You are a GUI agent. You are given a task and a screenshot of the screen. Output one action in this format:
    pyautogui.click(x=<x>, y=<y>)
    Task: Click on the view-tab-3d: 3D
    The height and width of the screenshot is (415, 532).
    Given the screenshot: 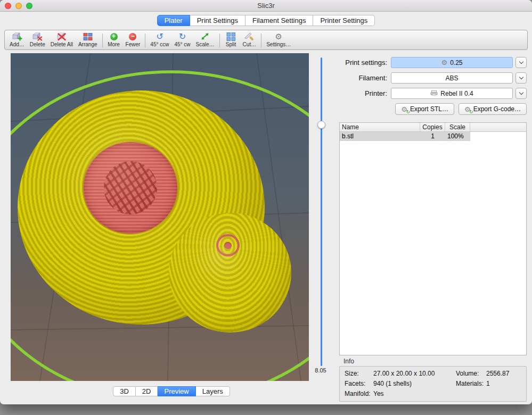 What is the action you would take?
    pyautogui.click(x=125, y=392)
    